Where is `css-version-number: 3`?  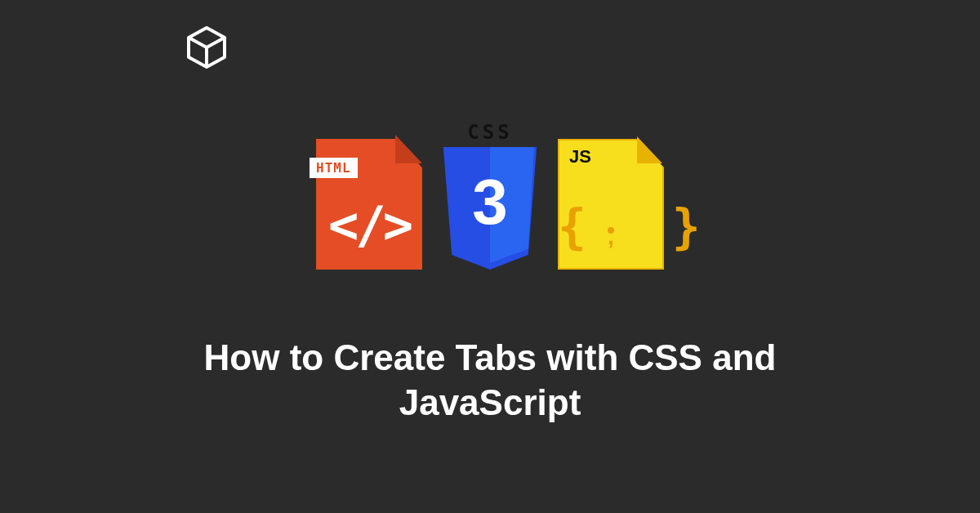 css-version-number: 3 is located at coordinates (490, 203).